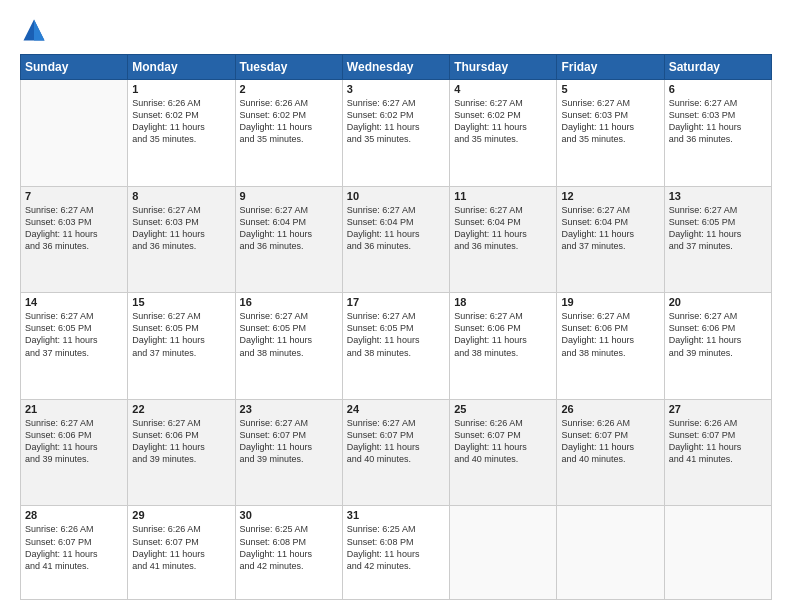 The height and width of the screenshot is (612, 792). Describe the element at coordinates (182, 346) in the screenshot. I see `calendar-day-cell: 15Sunrise: 6:27 AMSunset: 6:05 PMDayligh…` at that location.